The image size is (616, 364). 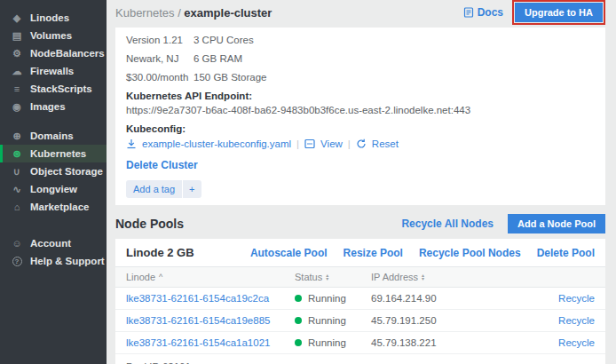 I want to click on column-header-status: Status ▴▾, so click(x=333, y=277).